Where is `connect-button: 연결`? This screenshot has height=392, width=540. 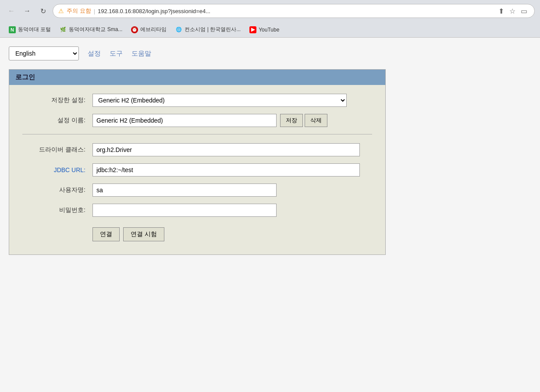 connect-button: 연결 is located at coordinates (106, 234).